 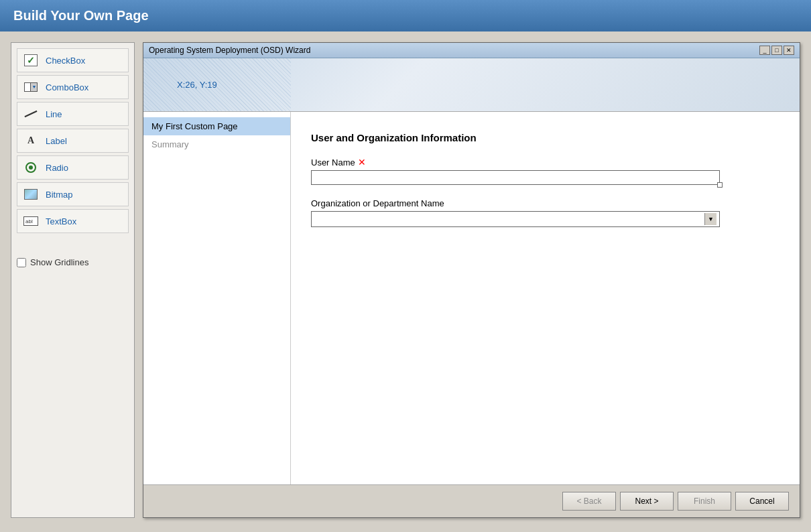 What do you see at coordinates (515, 178) in the screenshot?
I see `user-name-input-wrapper` at bounding box center [515, 178].